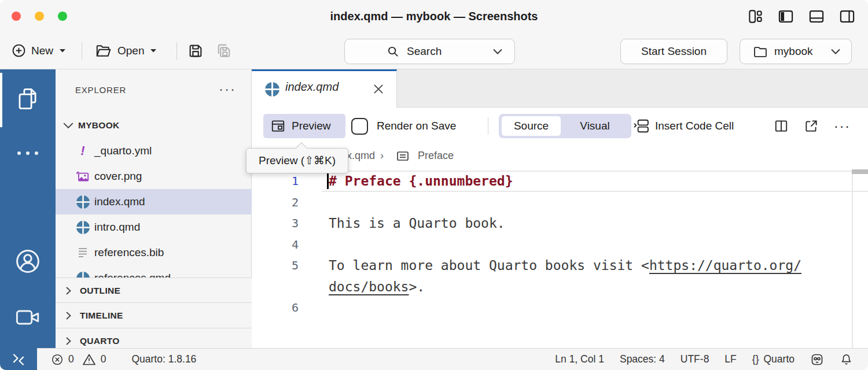 This screenshot has height=370, width=868. What do you see at coordinates (726, 265) in the screenshot?
I see `link-text: https://quarto.org/` at bounding box center [726, 265].